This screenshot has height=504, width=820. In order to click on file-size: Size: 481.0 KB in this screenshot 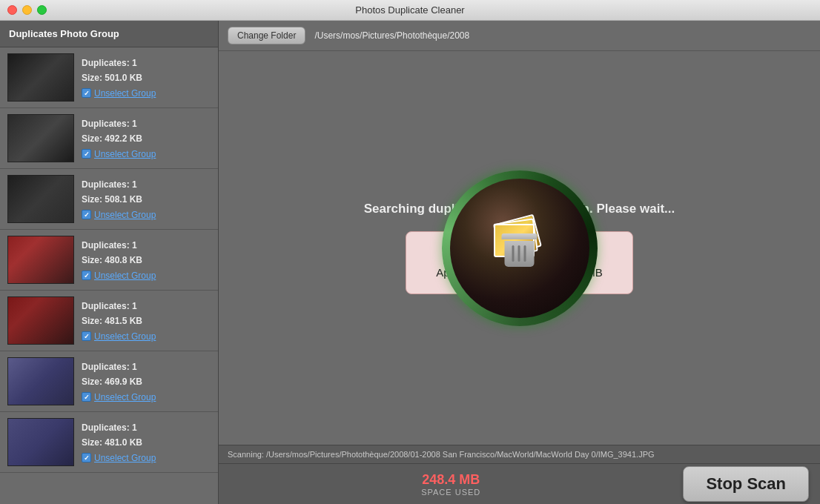, I will do `click(146, 443)`.